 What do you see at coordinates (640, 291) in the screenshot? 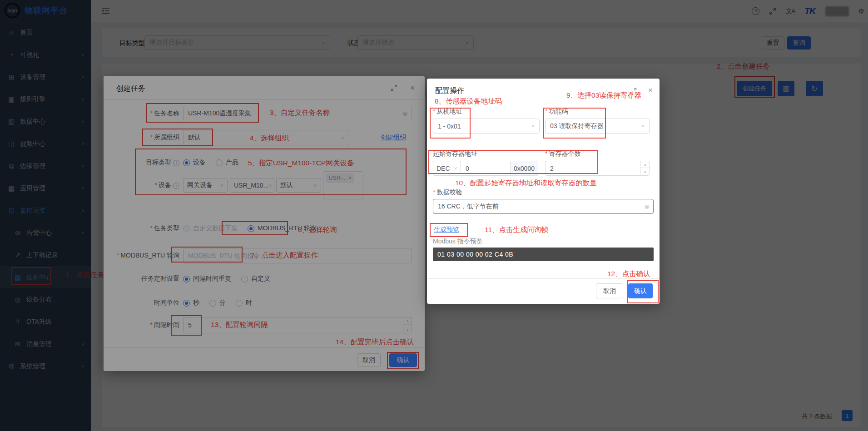
I see `confirm-button: 确认` at bounding box center [640, 291].